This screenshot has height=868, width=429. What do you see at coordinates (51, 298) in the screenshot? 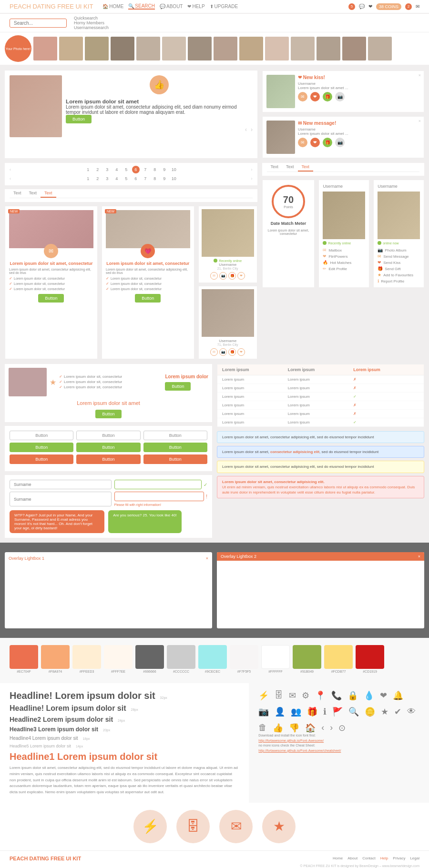
I see `profile-button-1: Button` at bounding box center [51, 298].